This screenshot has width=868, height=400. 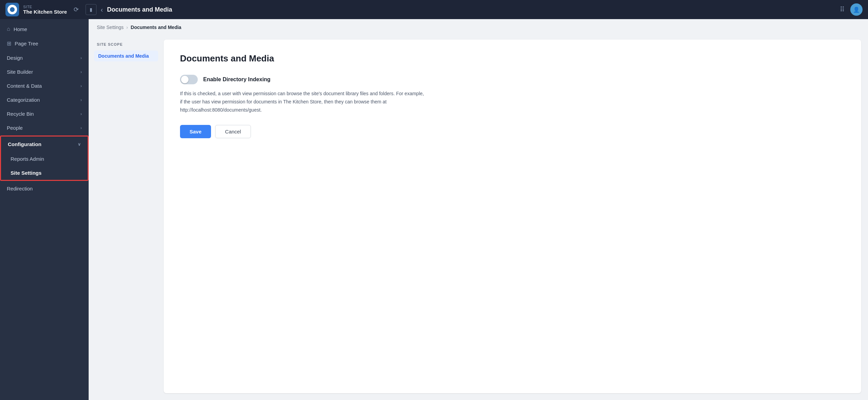 What do you see at coordinates (25, 144) in the screenshot?
I see `configuration-label: Configuration` at bounding box center [25, 144].